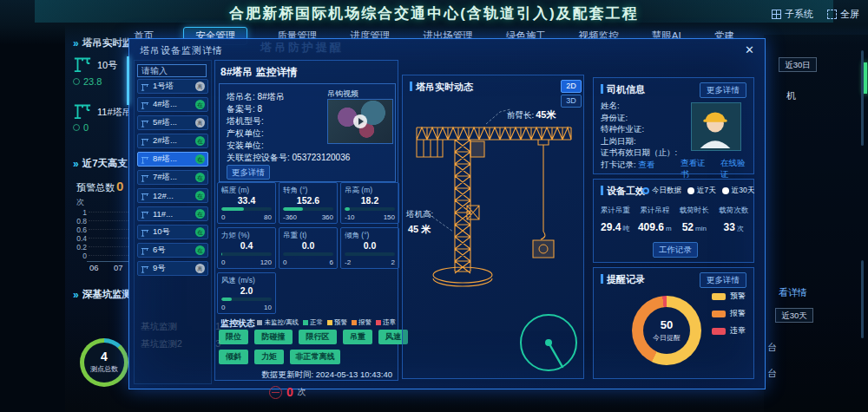 This screenshot has width=868, height=412. I want to click on metric-bar, so click(308, 209).